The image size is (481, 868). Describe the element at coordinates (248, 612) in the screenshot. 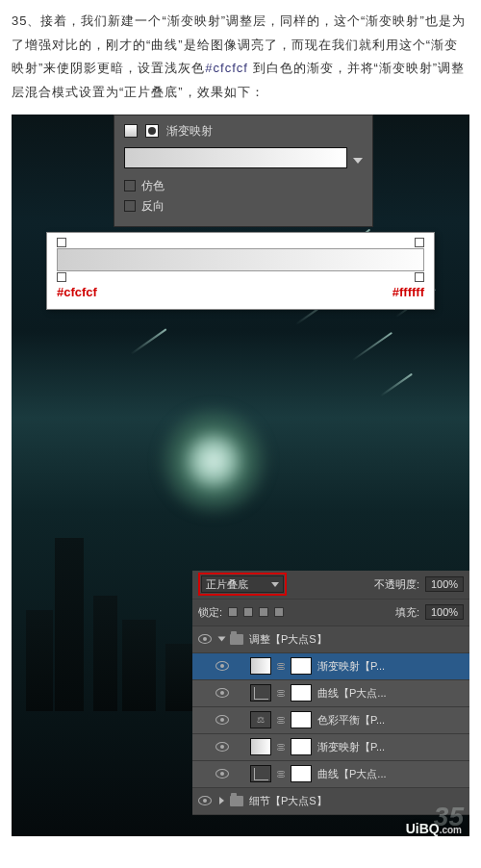

I see `lock-pixels-icon` at that location.